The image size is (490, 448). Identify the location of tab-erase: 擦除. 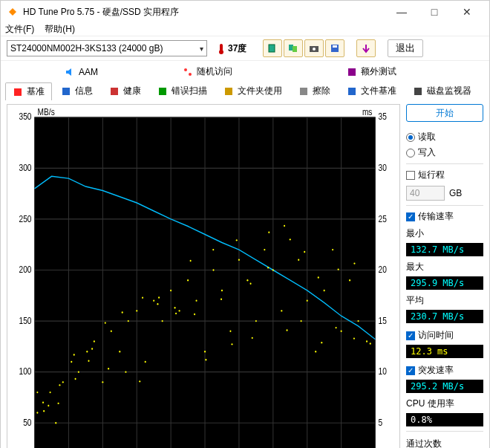
(315, 91).